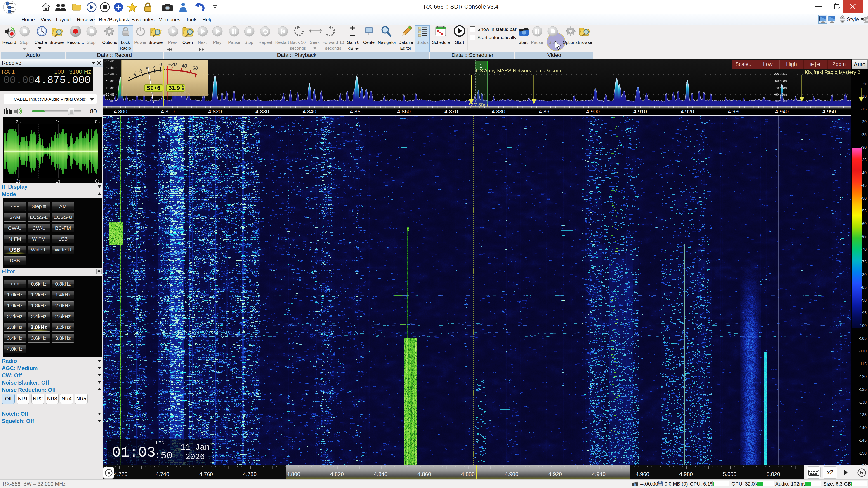  What do you see at coordinates (194, 68) in the screenshot?
I see `svg-text: +60` at bounding box center [194, 68].